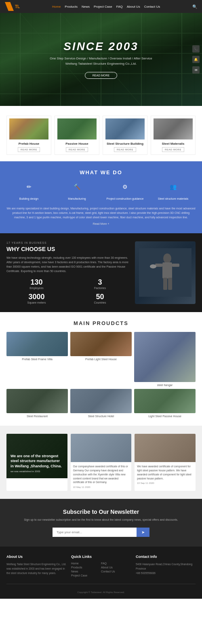 This screenshot has width=202, height=644. What do you see at coordinates (101, 403) in the screenshot?
I see `mp-card-5: Steel Structure Hotel` at bounding box center [101, 403].